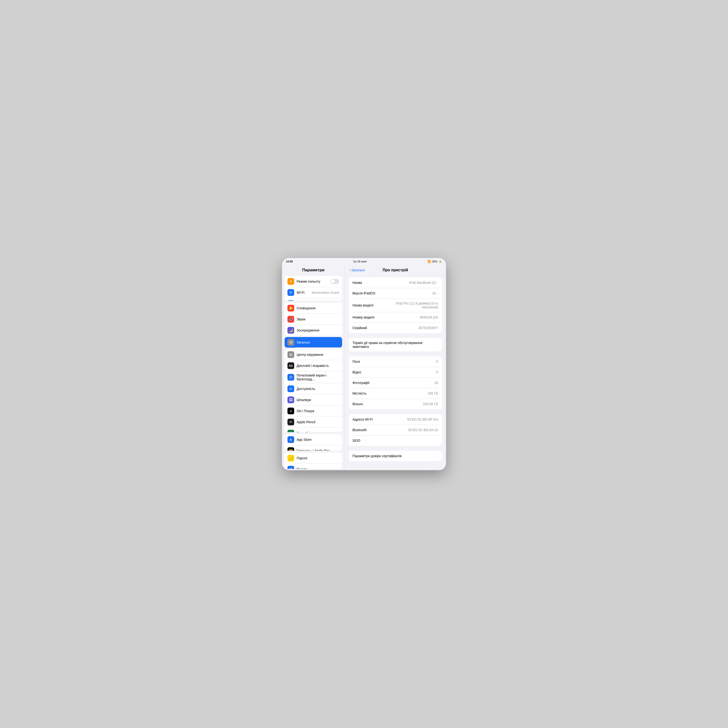 The height and width of the screenshot is (728, 728). Describe the element at coordinates (356, 440) in the screenshot. I see `detail-label-seid: SEID` at that location.